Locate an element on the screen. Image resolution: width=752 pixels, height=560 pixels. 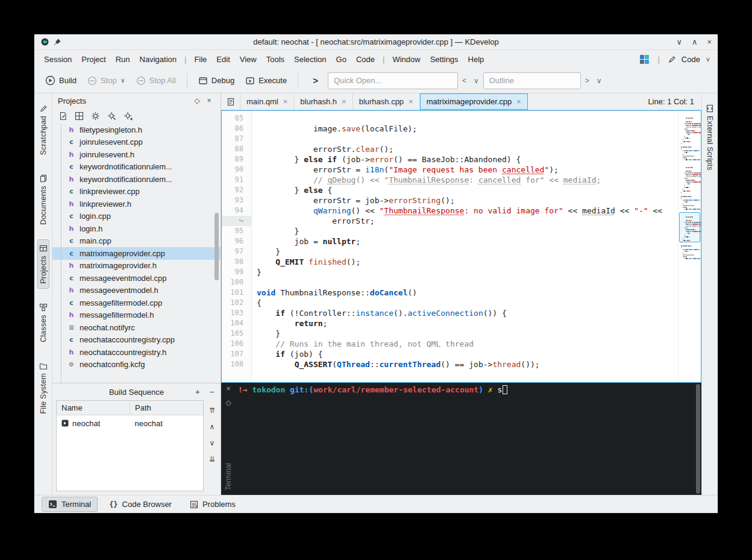
menu-tools: Tools is located at coordinates (275, 59).